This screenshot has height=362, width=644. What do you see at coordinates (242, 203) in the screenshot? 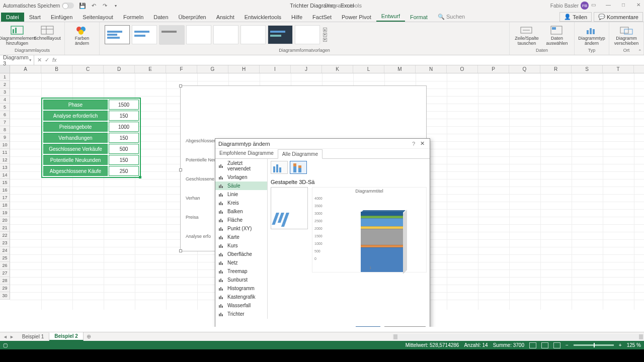
I see `chart-category-item: Kreis` at bounding box center [242, 203].